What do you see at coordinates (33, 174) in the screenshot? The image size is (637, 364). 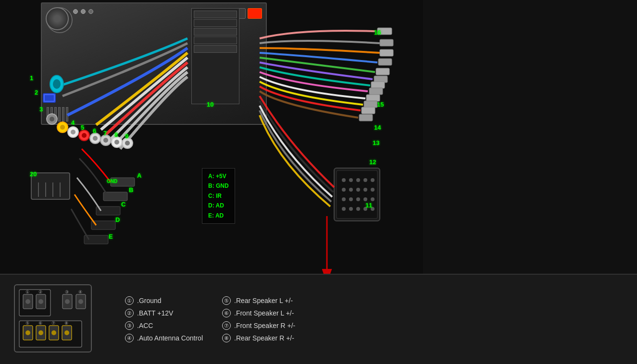 I see `label-20: 20` at bounding box center [33, 174].